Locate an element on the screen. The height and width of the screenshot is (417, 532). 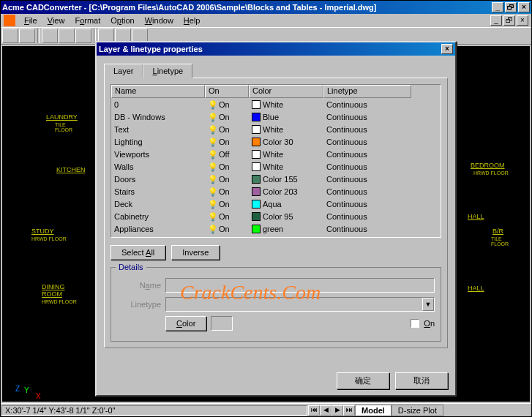
layer-row: Cabinetry💡OnColor 95Continuous is located at coordinates (276, 217).